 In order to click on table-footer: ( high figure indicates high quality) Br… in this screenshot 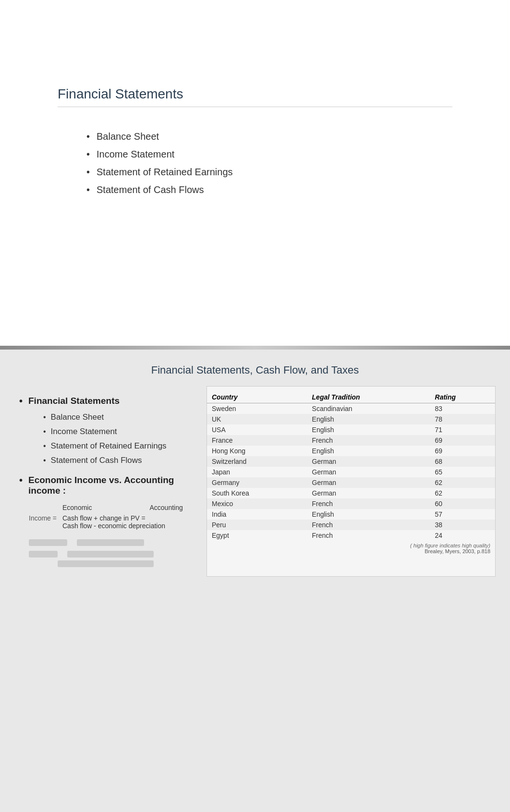, I will do `click(351, 547)`.